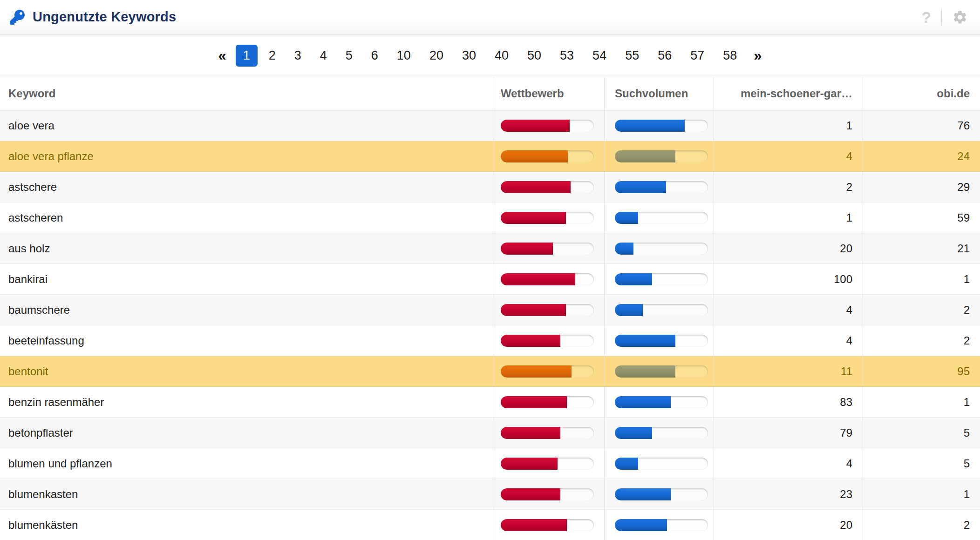 This screenshot has width=980, height=540. I want to click on table-row: blumenkästen202, so click(490, 525).